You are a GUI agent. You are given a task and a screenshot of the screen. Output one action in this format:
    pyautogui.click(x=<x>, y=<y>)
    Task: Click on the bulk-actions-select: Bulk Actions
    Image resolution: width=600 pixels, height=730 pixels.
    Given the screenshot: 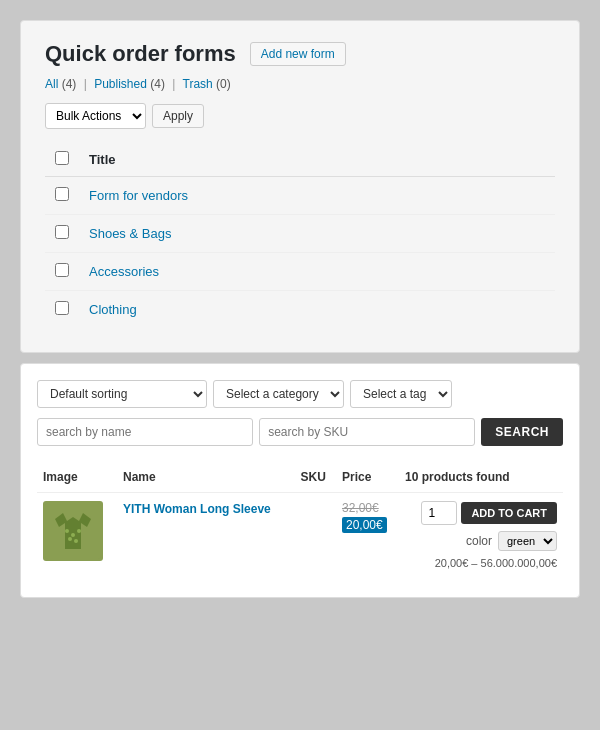 What is the action you would take?
    pyautogui.click(x=96, y=116)
    